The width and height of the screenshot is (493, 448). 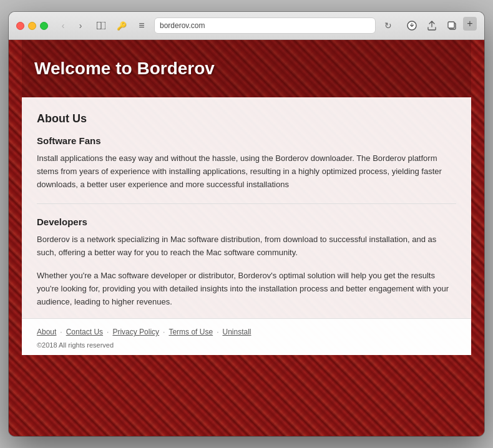 I want to click on developers-heading: Developers, so click(x=246, y=222).